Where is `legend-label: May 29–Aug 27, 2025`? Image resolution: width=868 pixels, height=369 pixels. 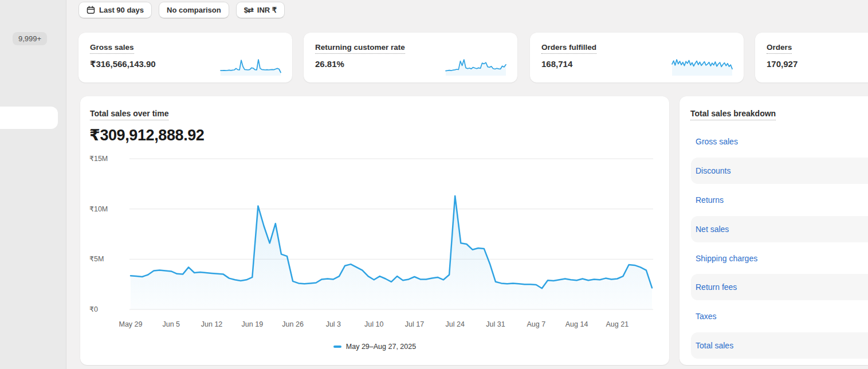 legend-label: May 29–Aug 27, 2025 is located at coordinates (381, 347).